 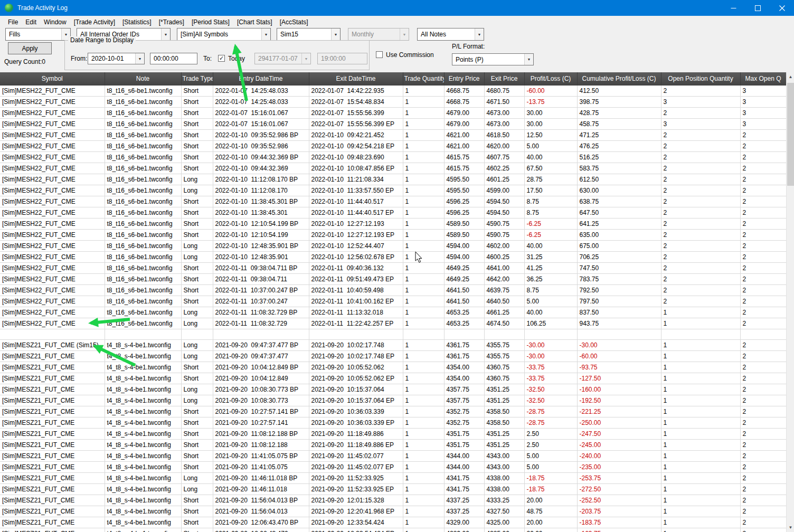 I want to click on col-profit-loss: Profit/Loss (C), so click(x=551, y=79).